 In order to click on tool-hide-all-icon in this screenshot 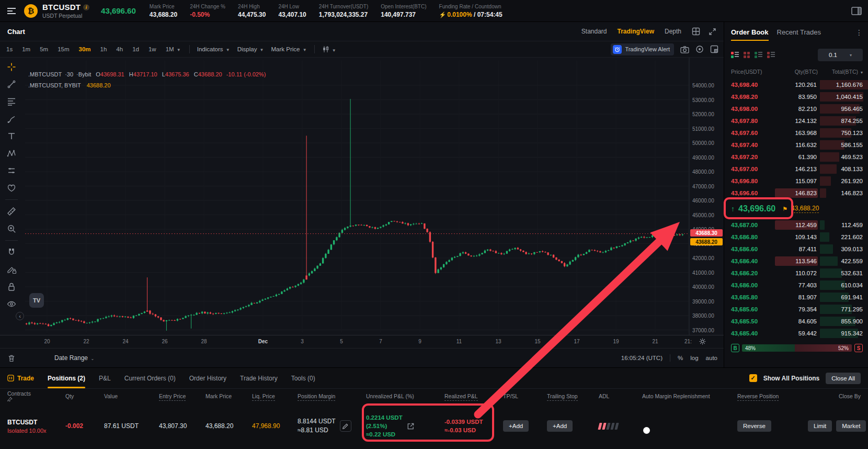, I will do `click(12, 304)`.